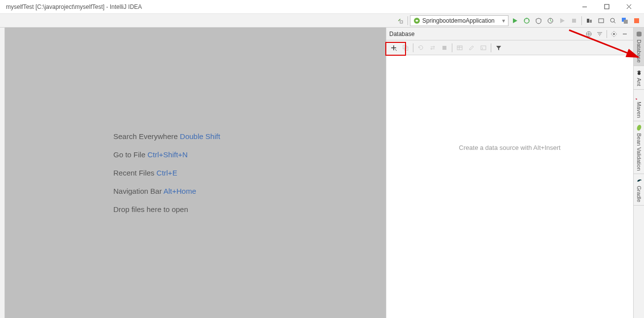 The height and width of the screenshot is (318, 644). What do you see at coordinates (322, 7) in the screenshot?
I see `window-titlebar: myselfTest [C:\javaproject\myselfTest] -…` at bounding box center [322, 7].